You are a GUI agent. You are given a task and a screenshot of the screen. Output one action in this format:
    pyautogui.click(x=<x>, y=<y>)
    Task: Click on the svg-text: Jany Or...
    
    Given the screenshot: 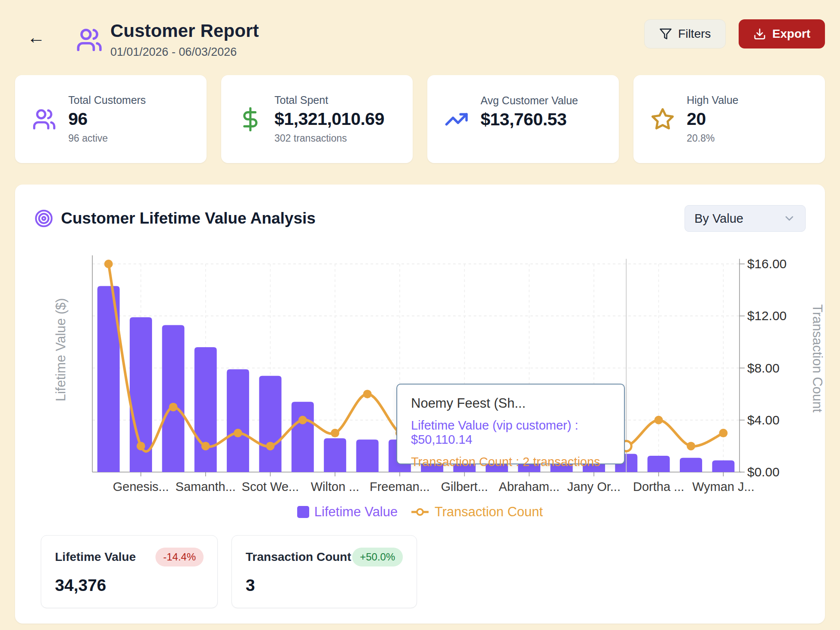 What is the action you would take?
    pyautogui.click(x=594, y=487)
    